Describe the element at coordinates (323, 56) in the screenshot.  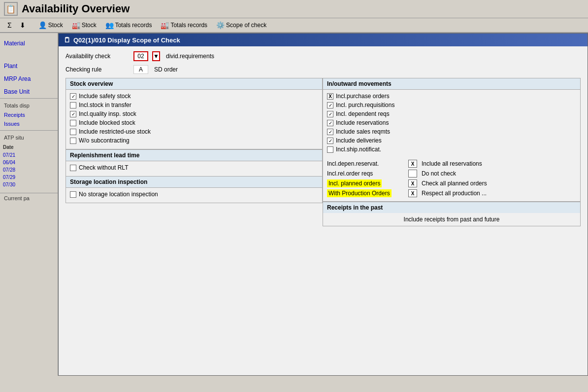
I see `availability-check-row: Availability check 02 ▼ divid.requiremen…` at that location.